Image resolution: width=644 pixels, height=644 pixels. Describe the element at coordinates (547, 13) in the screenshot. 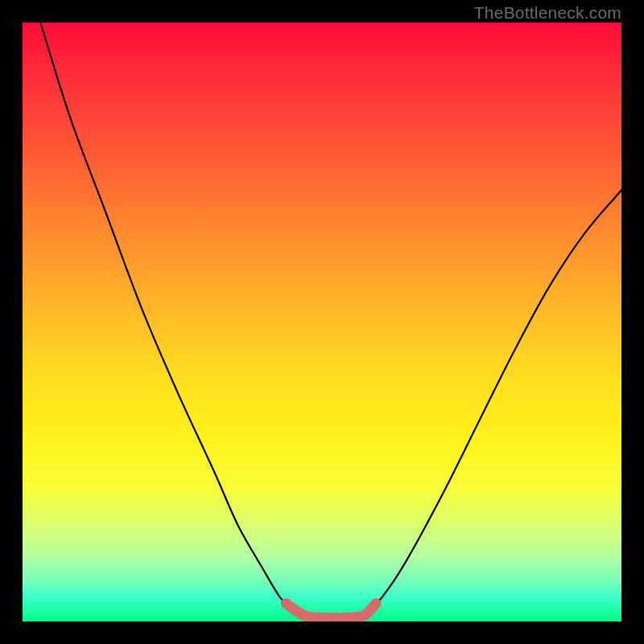

I see `watermark-text: TheBottleneck.com` at that location.